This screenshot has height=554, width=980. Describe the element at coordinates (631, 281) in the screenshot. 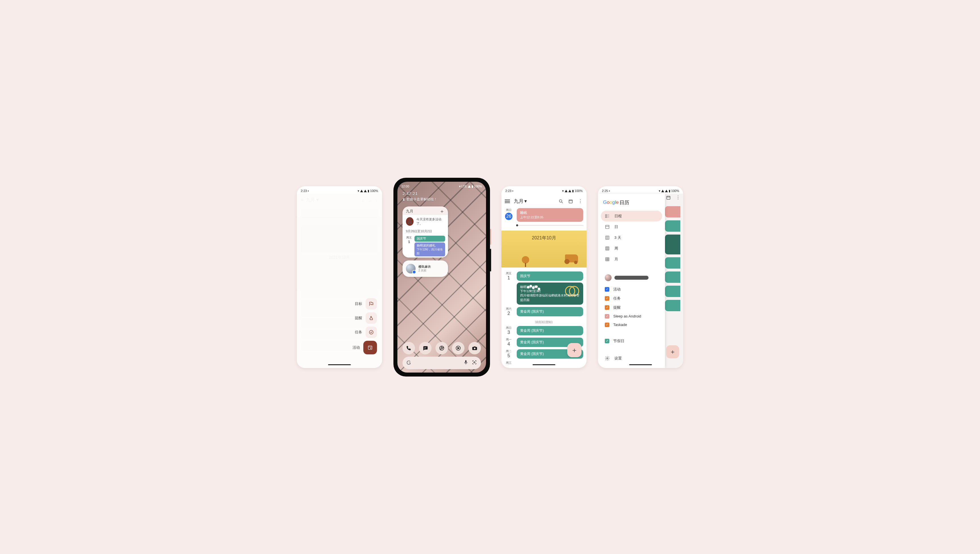

I see `navigation-drawer: Google 日历 日程 日 3 天 周 月 ✓ 活动 ✓ 任务 ✓ 提醒 ✓` at that location.